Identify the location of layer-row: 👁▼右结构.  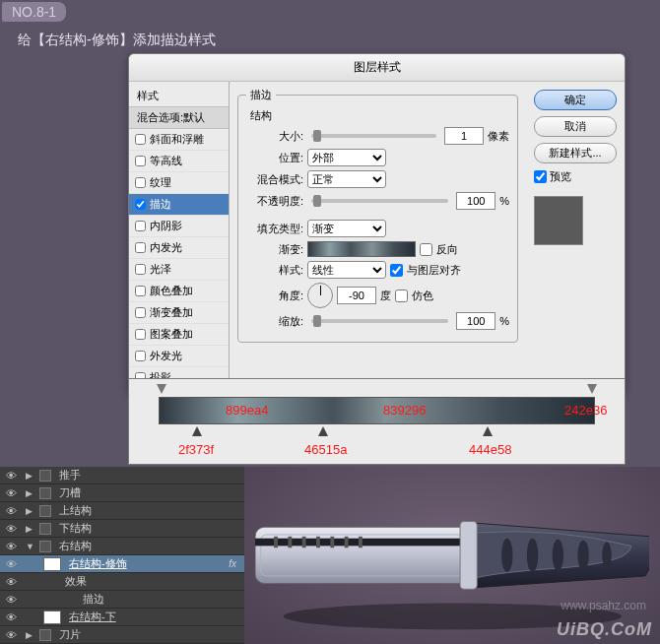
(122, 547).